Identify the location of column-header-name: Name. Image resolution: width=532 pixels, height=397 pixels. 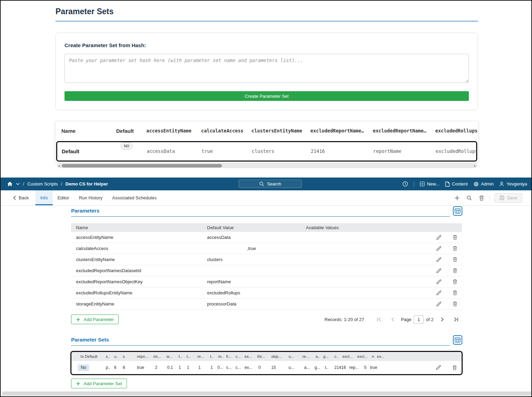
(82, 227).